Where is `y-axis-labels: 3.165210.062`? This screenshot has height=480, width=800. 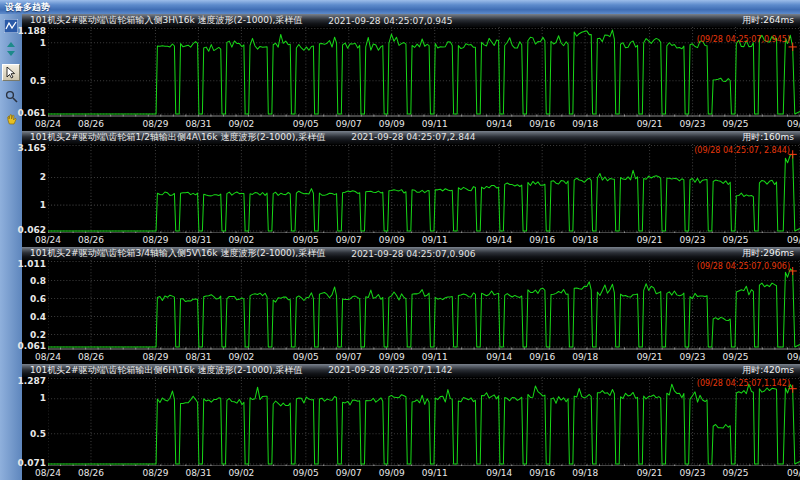
y-axis-labels: 3.165210.062 is located at coordinates (35, 189).